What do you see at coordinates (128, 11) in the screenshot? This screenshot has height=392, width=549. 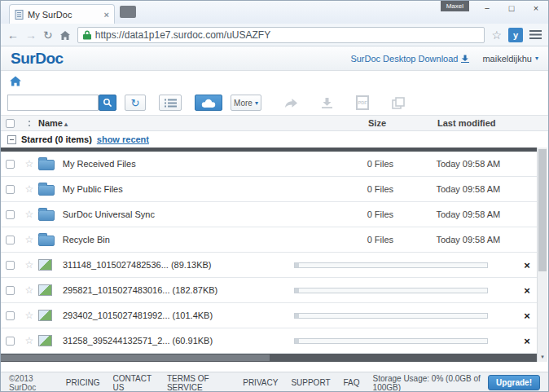 I see `new-tab-button` at bounding box center [128, 11].